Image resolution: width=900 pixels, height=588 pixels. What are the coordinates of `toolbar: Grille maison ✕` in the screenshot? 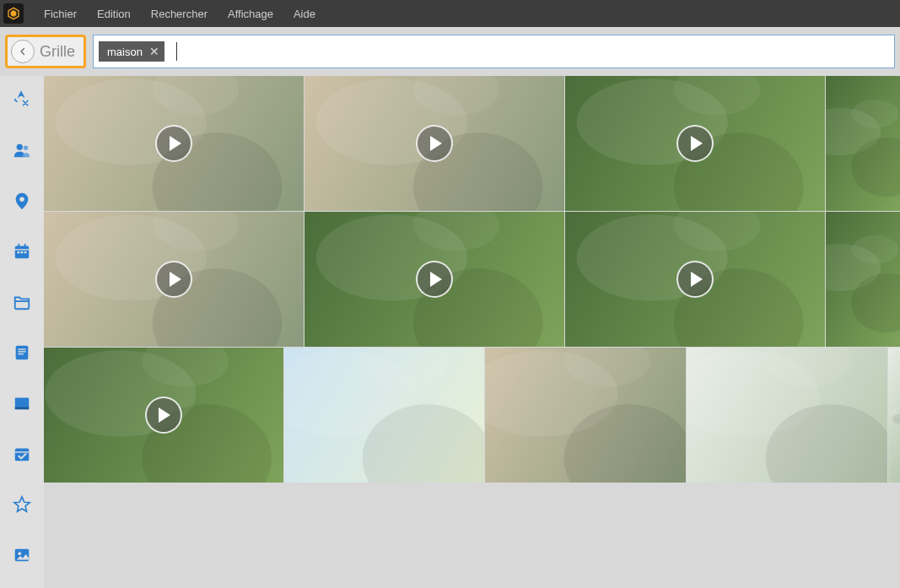 It's located at (450, 51).